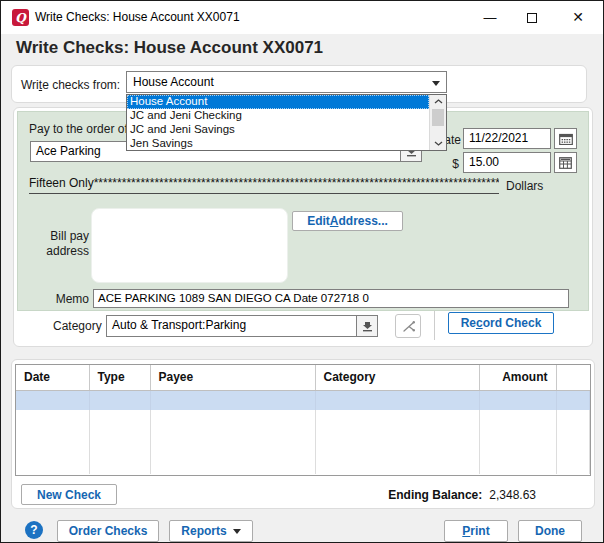 The width and height of the screenshot is (604, 543). Describe the element at coordinates (81, 85) in the screenshot. I see `label-part: e checks from:` at that location.